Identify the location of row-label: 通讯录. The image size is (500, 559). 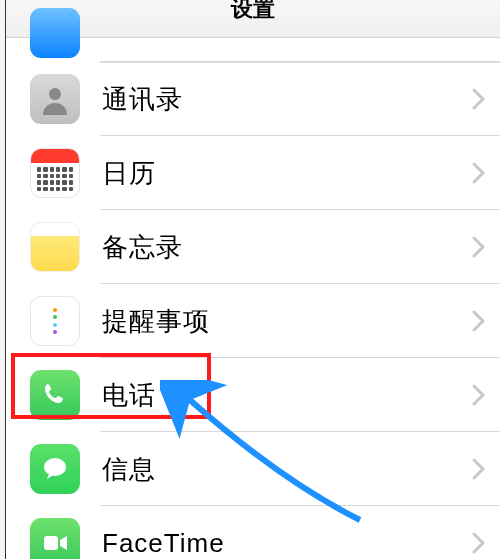
(287, 100).